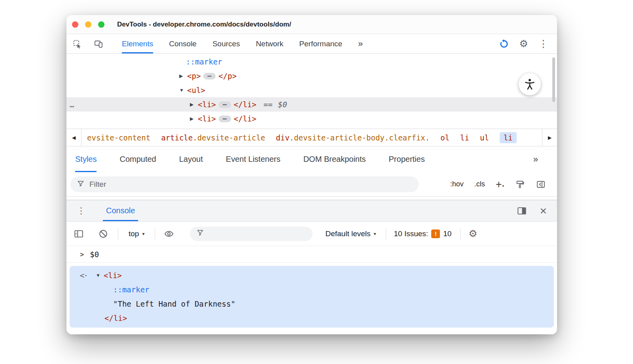  I want to click on breadcrumb-item-ol: ol, so click(445, 138).